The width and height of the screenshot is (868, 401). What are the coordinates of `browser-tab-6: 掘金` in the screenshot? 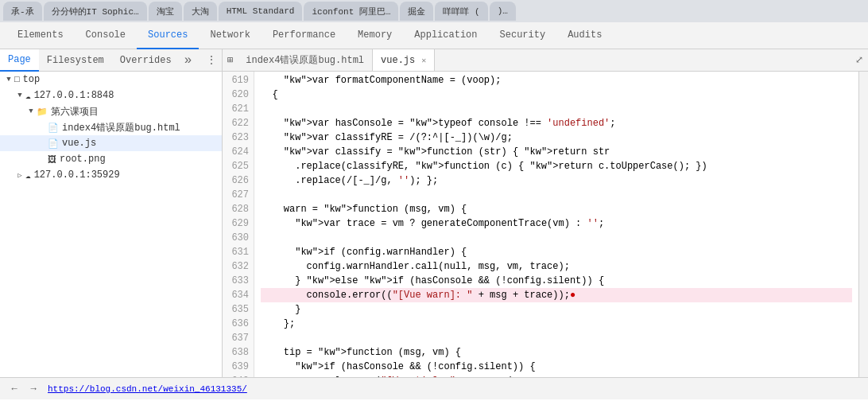 It's located at (417, 11).